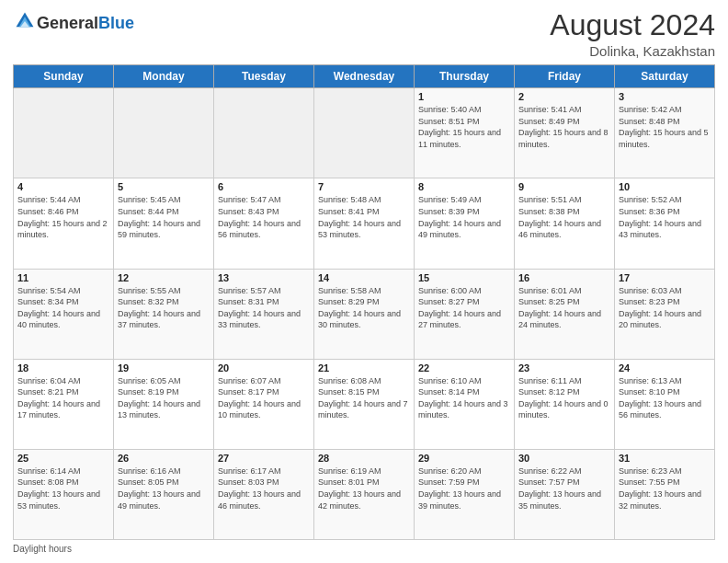 The image size is (728, 563). Describe the element at coordinates (665, 187) in the screenshot. I see `day-number: 10` at that location.